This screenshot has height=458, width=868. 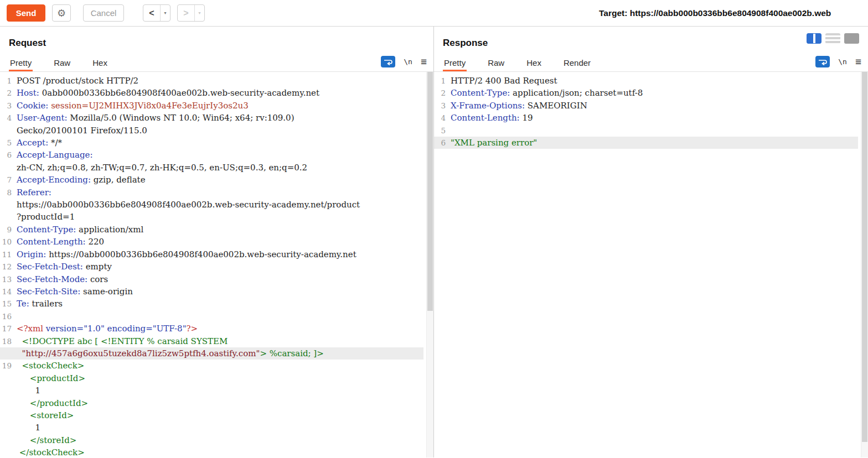 What do you see at coordinates (455, 64) in the screenshot?
I see `response-tab-pretty: Pretty` at bounding box center [455, 64].